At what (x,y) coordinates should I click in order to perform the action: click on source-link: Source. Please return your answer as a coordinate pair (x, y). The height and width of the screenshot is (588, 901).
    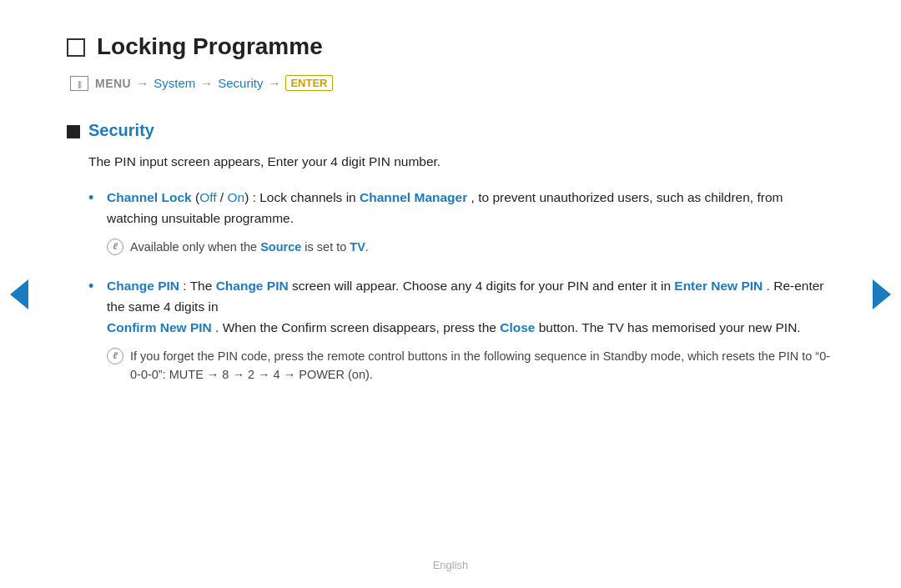
    Looking at the image, I should click on (280, 247).